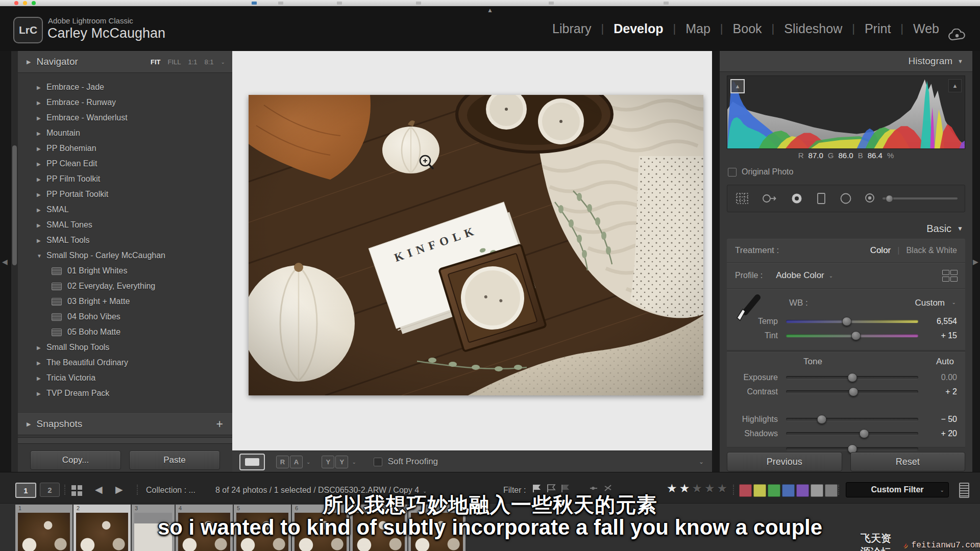  I want to click on module-library: Library, so click(572, 29).